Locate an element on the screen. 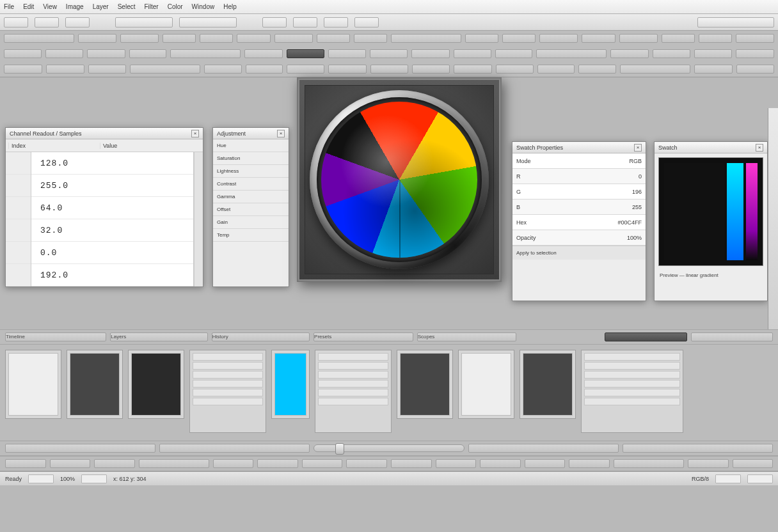 This screenshot has height=532, width=778. lower-tab: Presets is located at coordinates (363, 337).